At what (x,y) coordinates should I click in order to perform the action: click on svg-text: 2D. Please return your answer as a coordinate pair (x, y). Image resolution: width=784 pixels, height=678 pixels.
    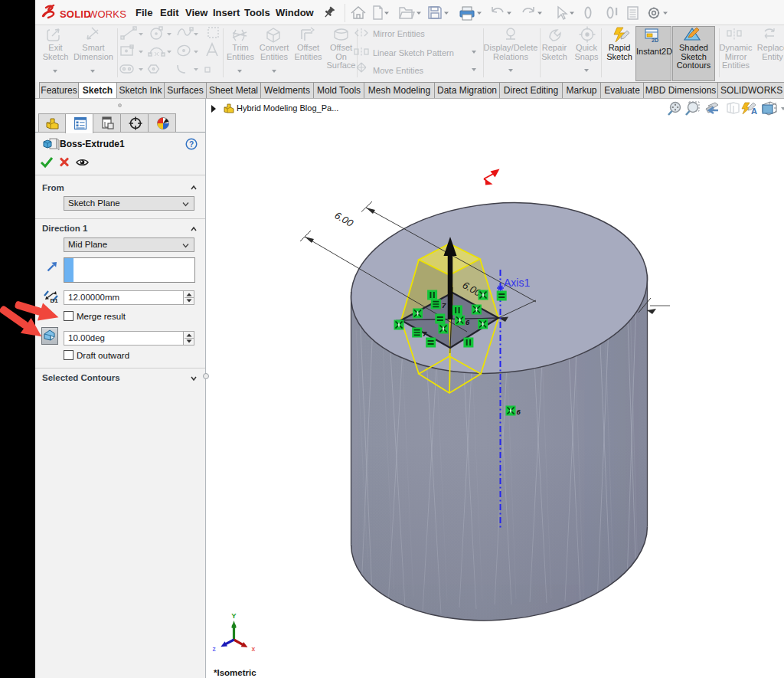
    Looking at the image, I should click on (655, 40).